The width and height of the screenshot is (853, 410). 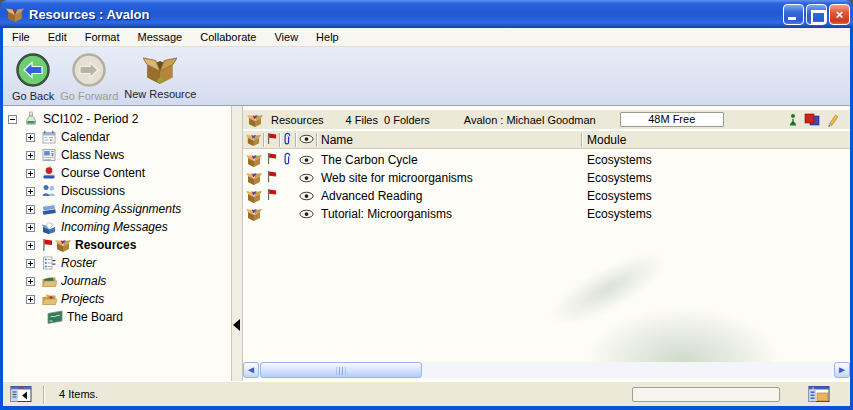 I want to click on scroll-right-button: ►, so click(x=842, y=370).